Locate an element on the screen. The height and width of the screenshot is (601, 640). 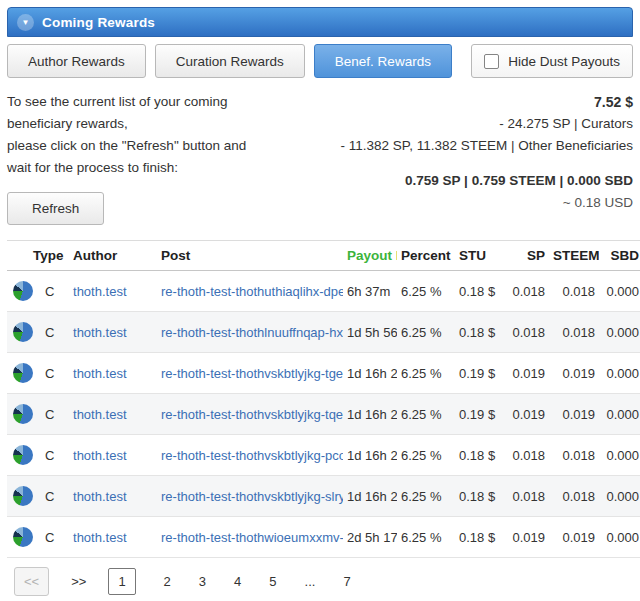
tabs-row: Author Rewards Curation Rewards Benef. R… is located at coordinates (320, 61).